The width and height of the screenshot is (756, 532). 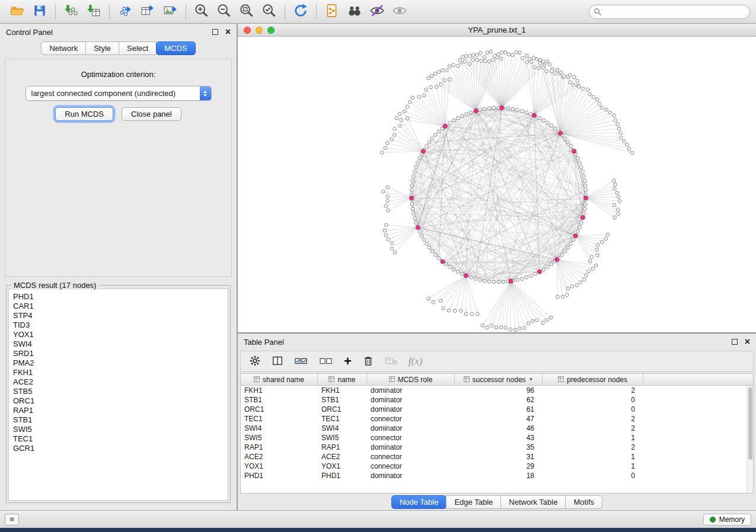 What do you see at coordinates (119, 411) in the screenshot?
I see `result-node-item: RAP1` at bounding box center [119, 411].